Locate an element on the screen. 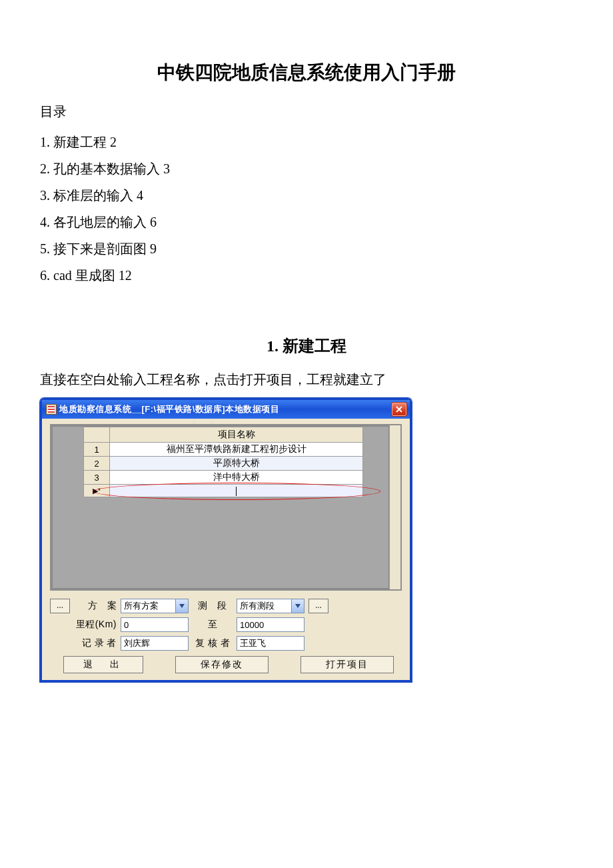 The height and width of the screenshot is (868, 613). table-row-new: ▶* is located at coordinates (224, 491).